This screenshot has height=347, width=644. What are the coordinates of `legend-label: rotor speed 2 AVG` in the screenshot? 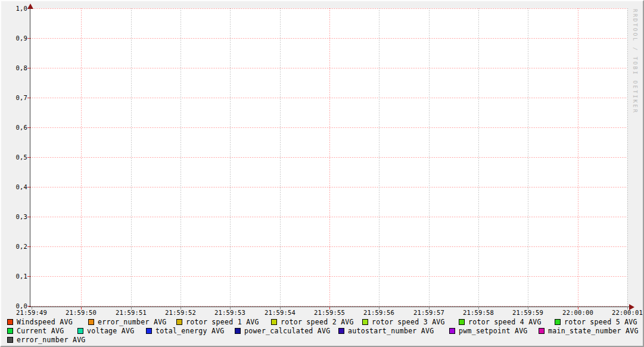 It's located at (317, 323).